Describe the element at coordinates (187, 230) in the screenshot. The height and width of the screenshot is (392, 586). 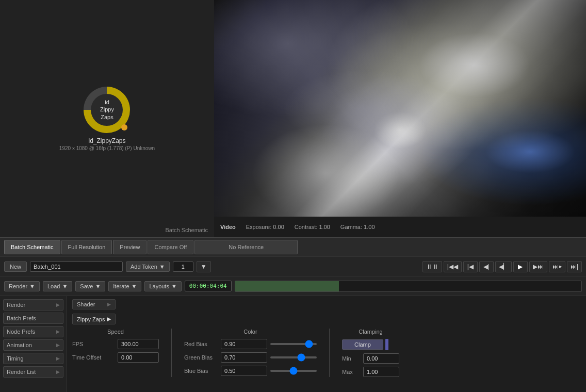
I see `batch-schematic-corner-label: Batch Schematic` at that location.